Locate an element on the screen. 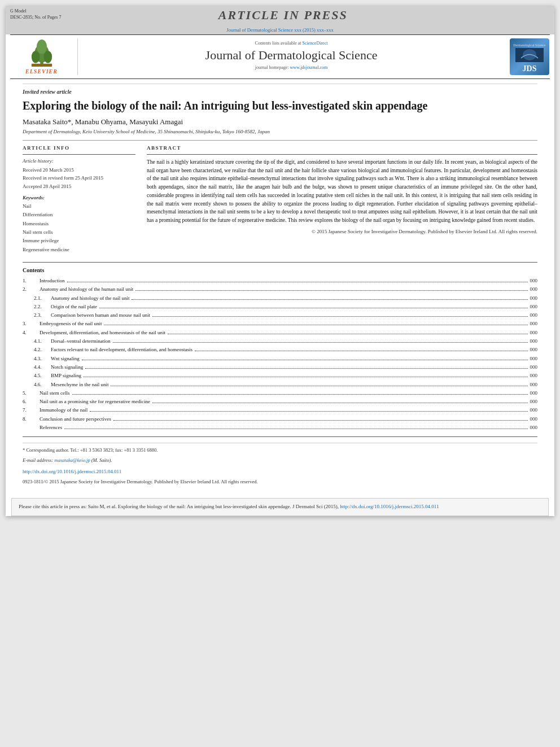 The height and width of the screenshot is (747, 560). keyword-differentiation: Differentiation is located at coordinates (79, 215).